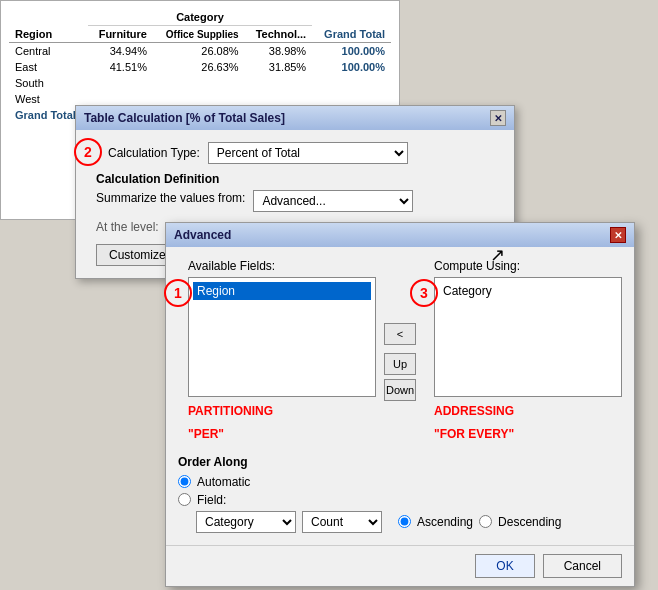 The height and width of the screenshot is (590, 658). What do you see at coordinates (184, 482) in the screenshot?
I see `automatic-radio` at bounding box center [184, 482].